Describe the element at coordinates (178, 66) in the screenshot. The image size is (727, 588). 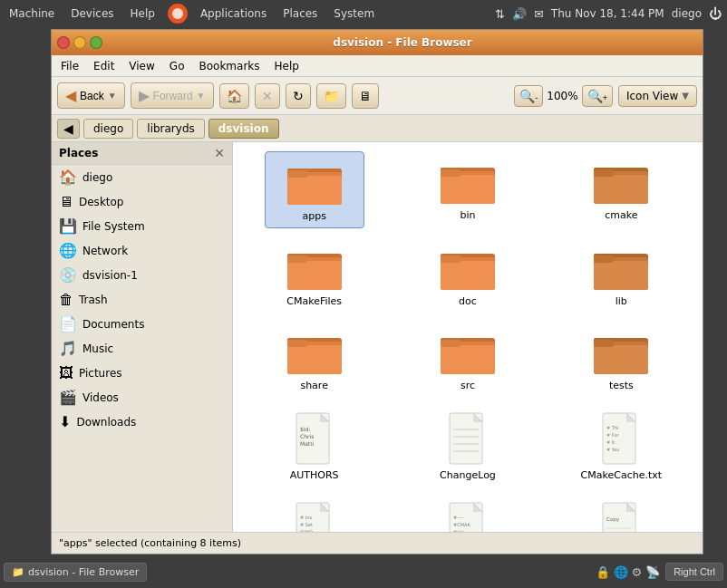
I see `go-menu: Go` at that location.